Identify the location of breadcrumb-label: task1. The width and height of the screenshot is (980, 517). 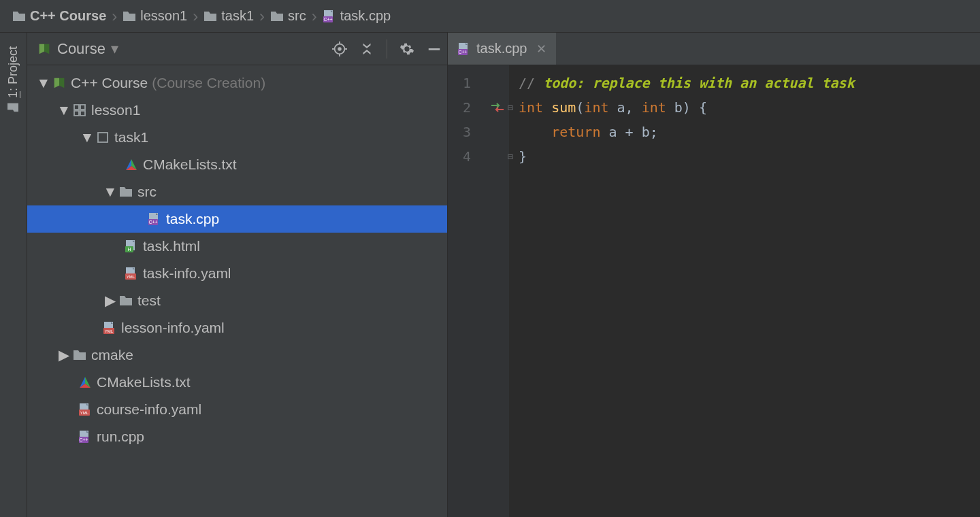
(238, 16).